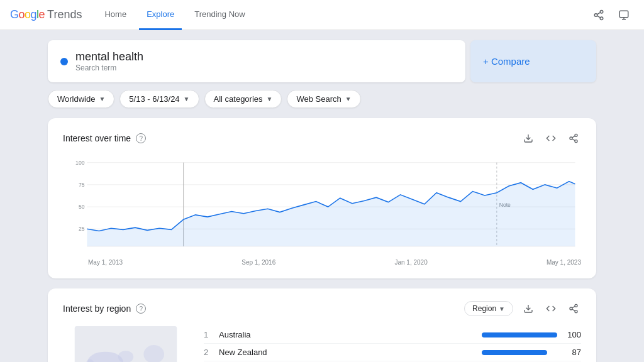  Describe the element at coordinates (611, 15) in the screenshot. I see `header-actions` at that location.